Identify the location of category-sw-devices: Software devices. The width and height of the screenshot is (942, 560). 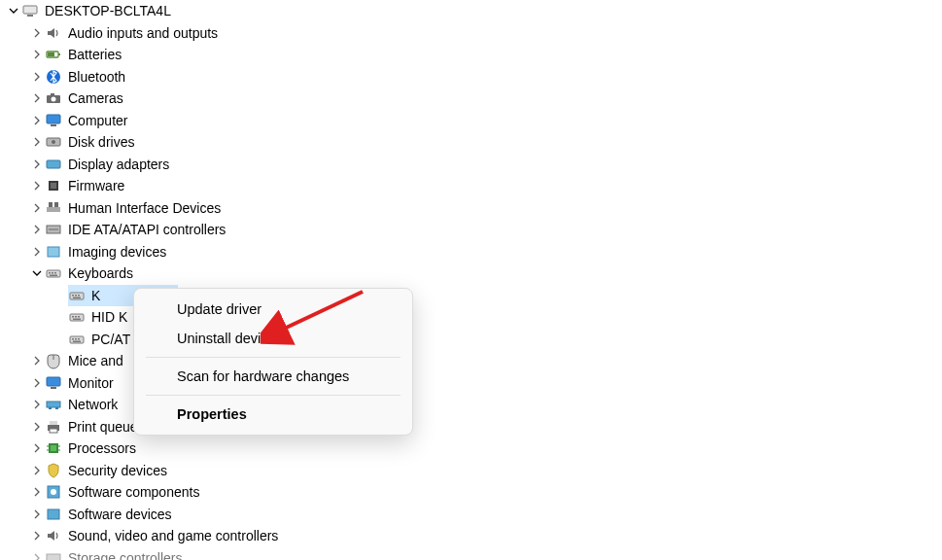
(461, 515).